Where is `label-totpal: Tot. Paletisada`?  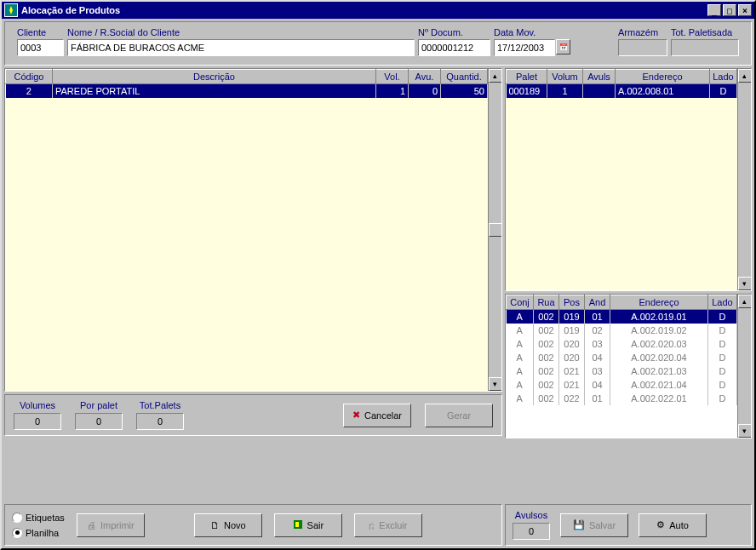 label-totpal: Tot. Paletisada is located at coordinates (705, 32).